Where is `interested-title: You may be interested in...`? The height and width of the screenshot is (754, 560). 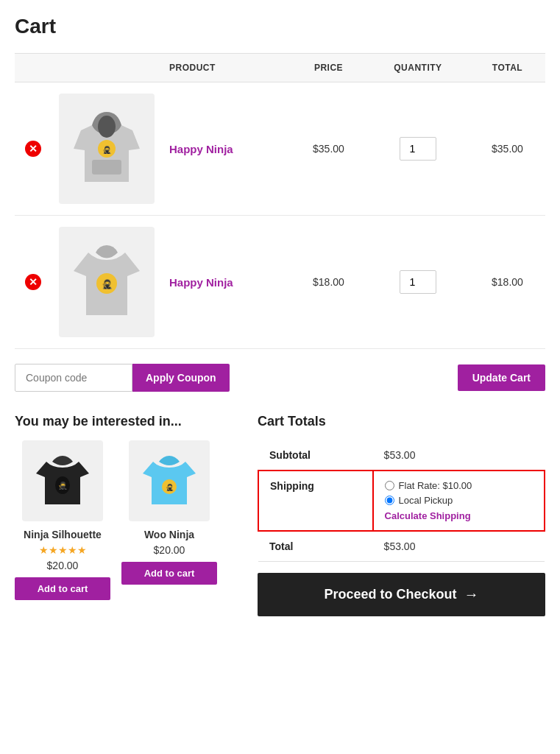 interested-title: You may be interested in... is located at coordinates (125, 421).